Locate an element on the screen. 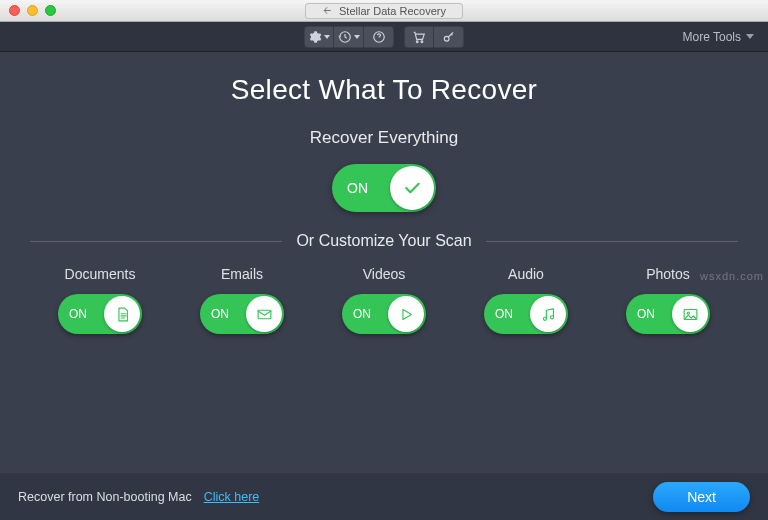 The image size is (768, 520). click-here-link: Click here is located at coordinates (232, 497).